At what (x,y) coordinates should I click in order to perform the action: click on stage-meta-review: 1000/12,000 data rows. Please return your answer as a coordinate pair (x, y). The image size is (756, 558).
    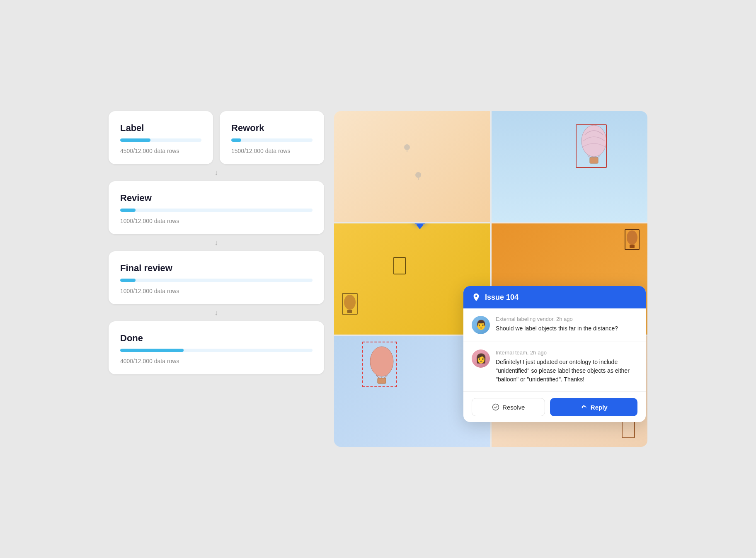
    Looking at the image, I should click on (216, 221).